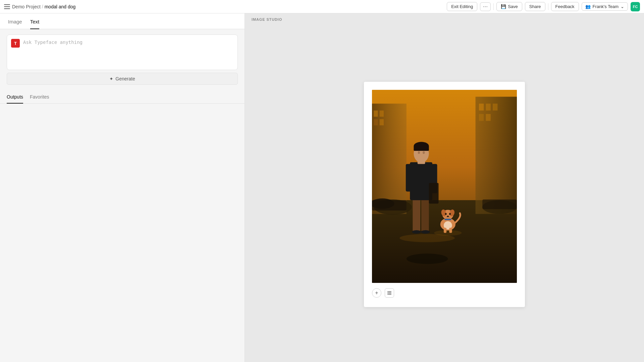 This screenshot has height=362, width=644. What do you see at coordinates (377, 293) in the screenshot?
I see `add-button: +` at bounding box center [377, 293].